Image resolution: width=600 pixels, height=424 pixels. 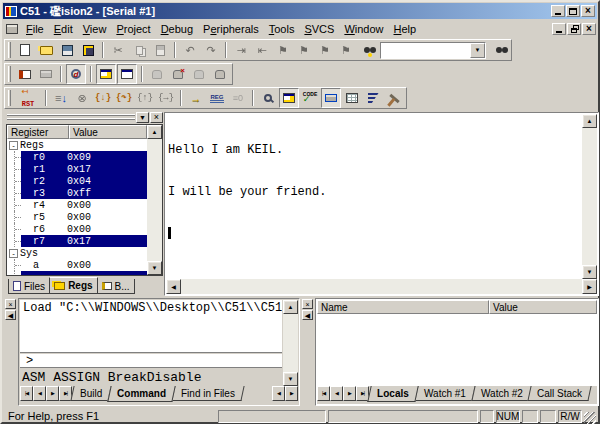 I want to click on paste-button, so click(x=160, y=50).